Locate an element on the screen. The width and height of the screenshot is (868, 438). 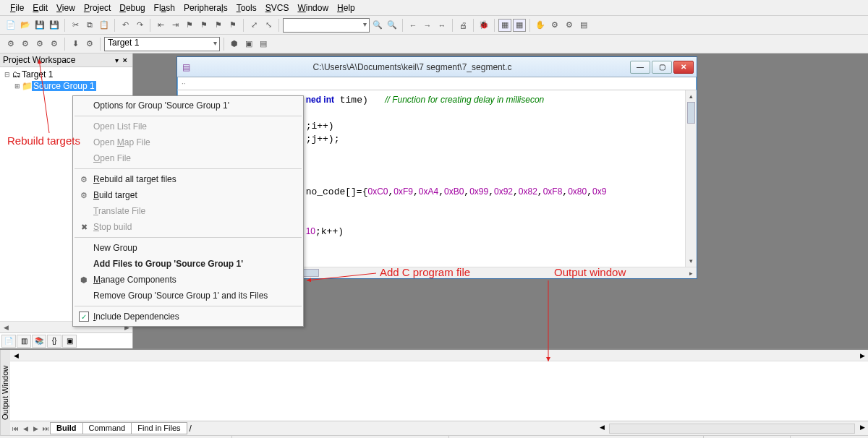
workspace-tabs: 📄 ▥ 📚 {} ▣ is located at coordinates (67, 340).